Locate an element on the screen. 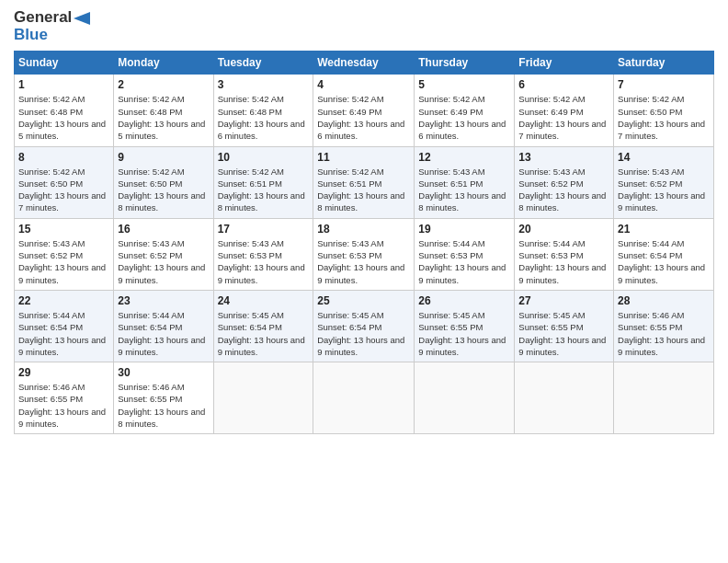 This screenshot has width=728, height=563. day-number: 1 is located at coordinates (64, 85).